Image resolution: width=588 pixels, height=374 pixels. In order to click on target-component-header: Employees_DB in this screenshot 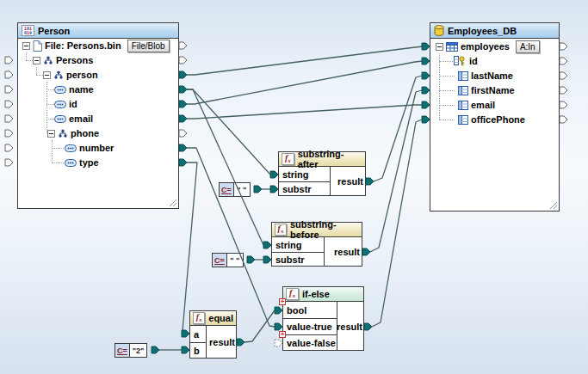, I will do `click(494, 31)`.